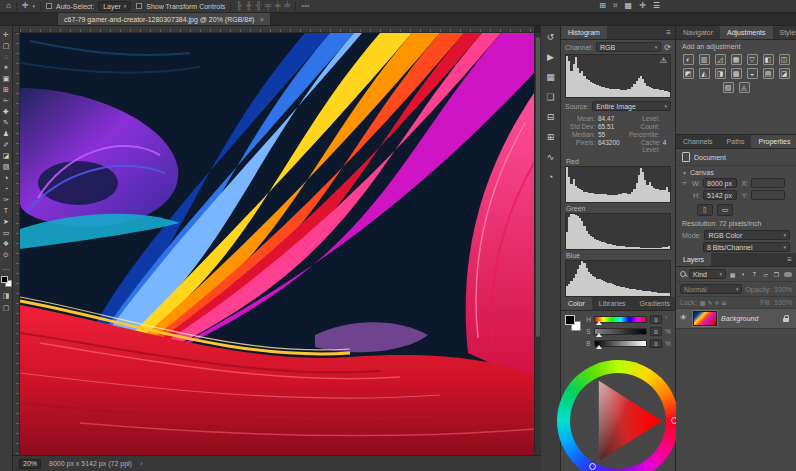  Describe the element at coordinates (784, 74) in the screenshot. I see `threshold-icon: ◪` at that location.